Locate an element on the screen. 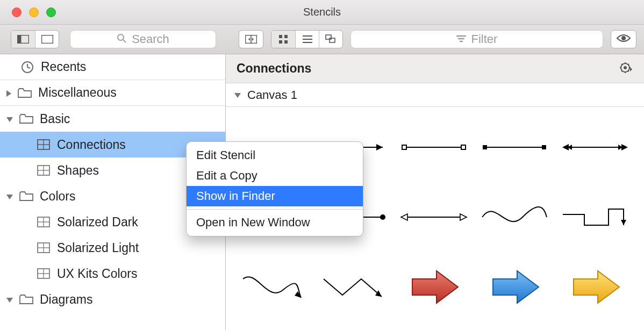  sidebar-item-label: UX Kits Colors is located at coordinates (97, 274).